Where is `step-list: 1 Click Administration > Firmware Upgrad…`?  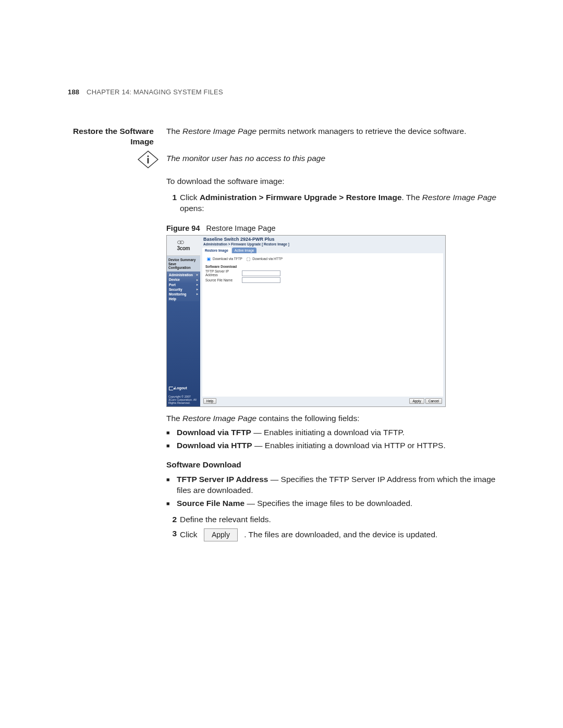
step-list: 1 Click Administration > Firmware Upgrad… is located at coordinates (332, 203).